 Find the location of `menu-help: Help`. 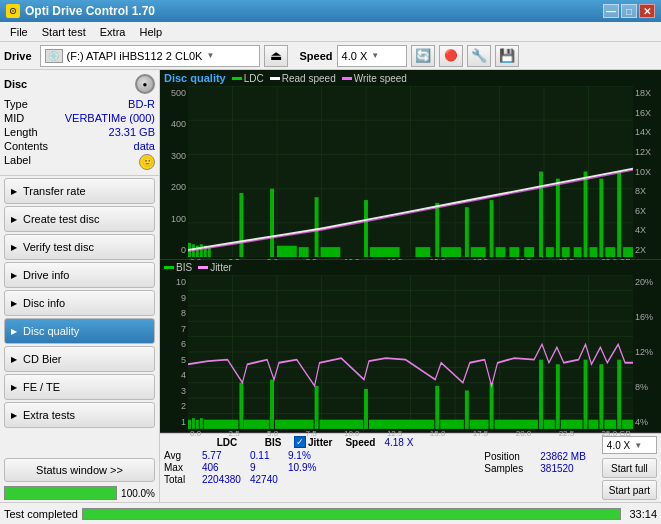

menu-help: Help is located at coordinates (150, 32).